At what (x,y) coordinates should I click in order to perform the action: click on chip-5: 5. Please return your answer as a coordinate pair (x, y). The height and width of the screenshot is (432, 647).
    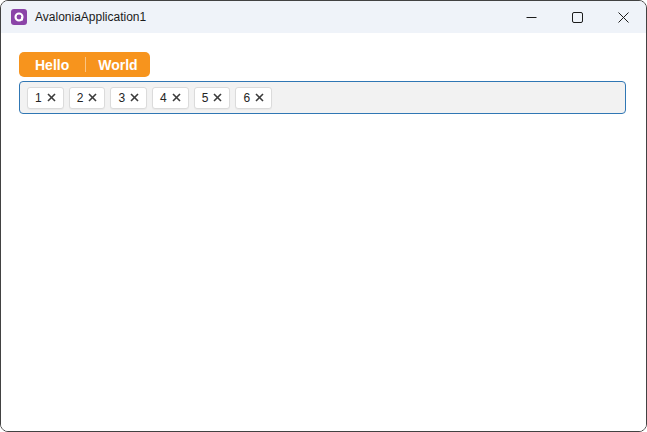
    Looking at the image, I should click on (212, 98).